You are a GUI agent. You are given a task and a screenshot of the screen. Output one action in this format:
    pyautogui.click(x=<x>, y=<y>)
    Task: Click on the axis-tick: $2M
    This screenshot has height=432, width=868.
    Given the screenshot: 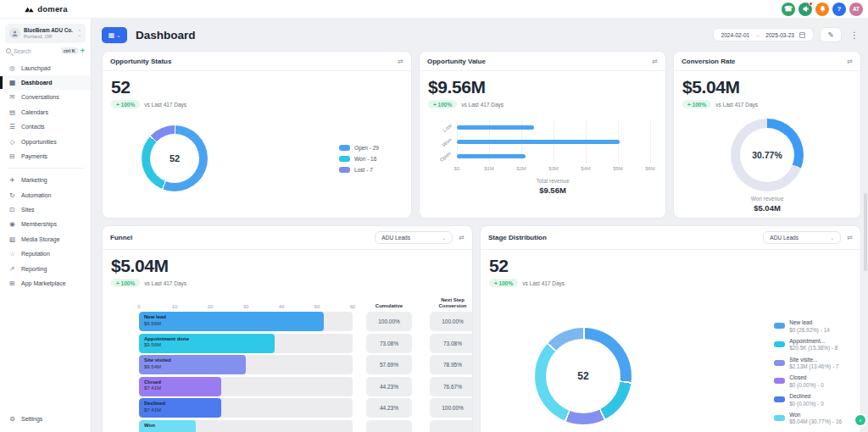 What is the action you would take?
    pyautogui.click(x=521, y=169)
    